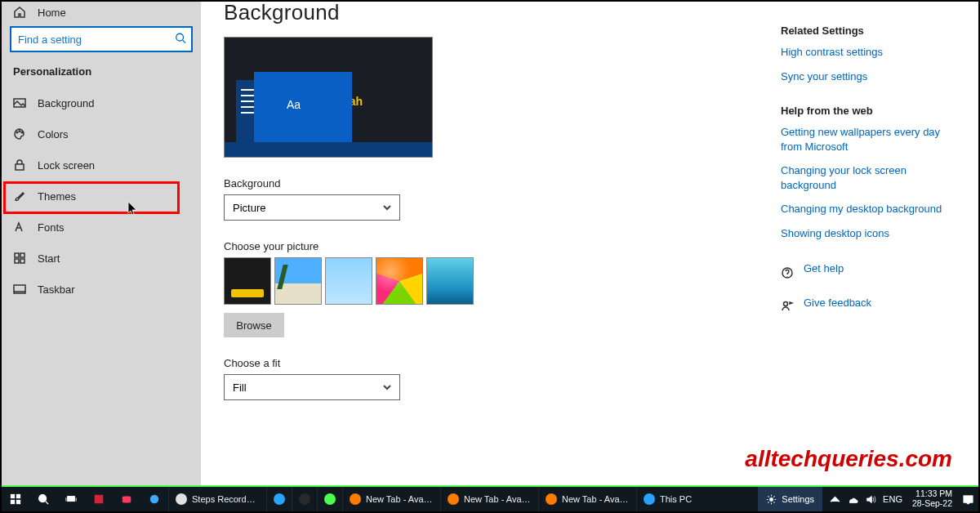 The width and height of the screenshot is (980, 513). Describe the element at coordinates (933, 498) in the screenshot. I see `tray-clock: 11:33 PM 28-Sep-22` at that location.